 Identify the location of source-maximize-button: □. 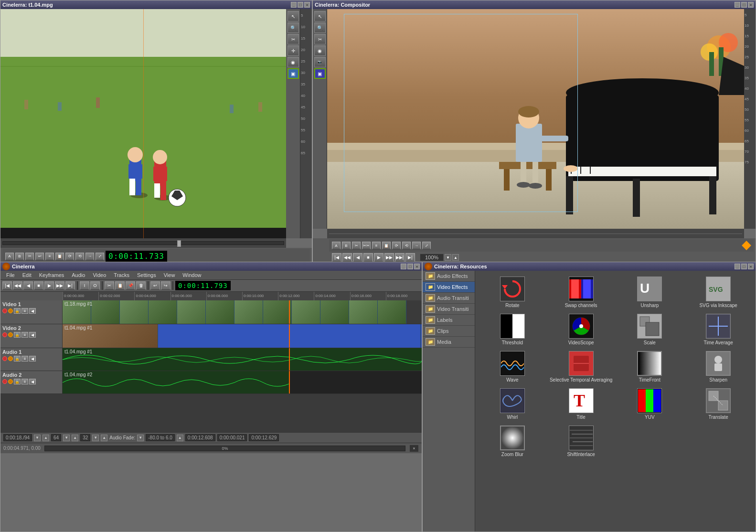
(300, 5).